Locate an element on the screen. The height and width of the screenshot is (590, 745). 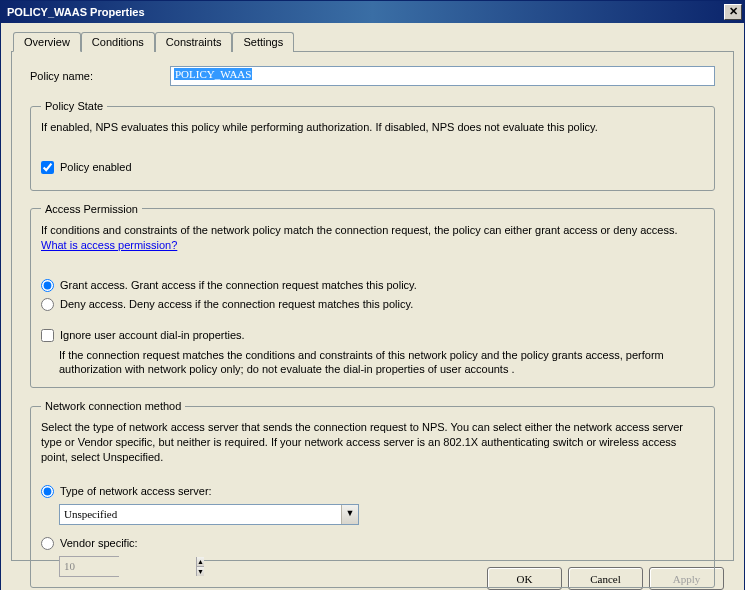
tab-conditions: Conditions is located at coordinates (118, 42).